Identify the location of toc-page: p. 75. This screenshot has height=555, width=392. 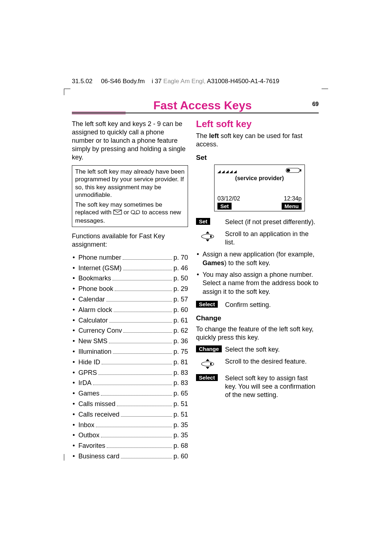
(181, 352).